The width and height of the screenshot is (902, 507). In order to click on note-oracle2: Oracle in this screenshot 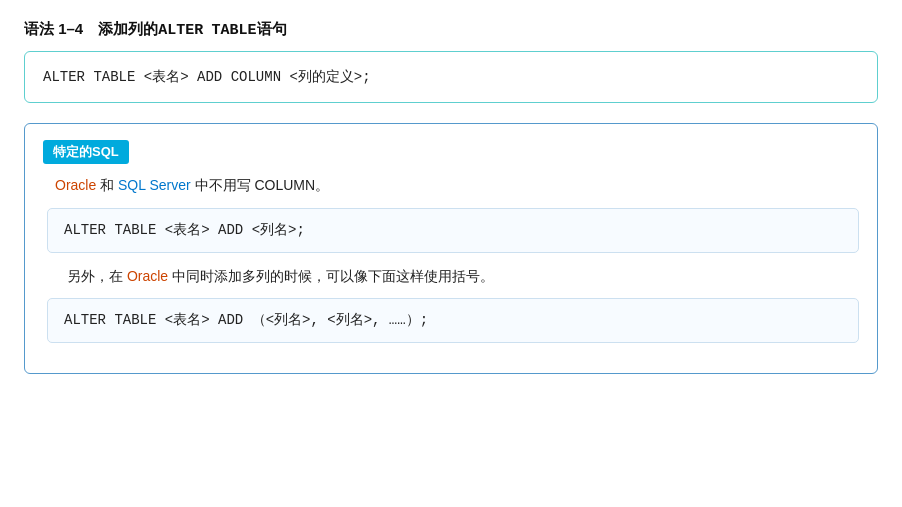, I will do `click(148, 276)`.